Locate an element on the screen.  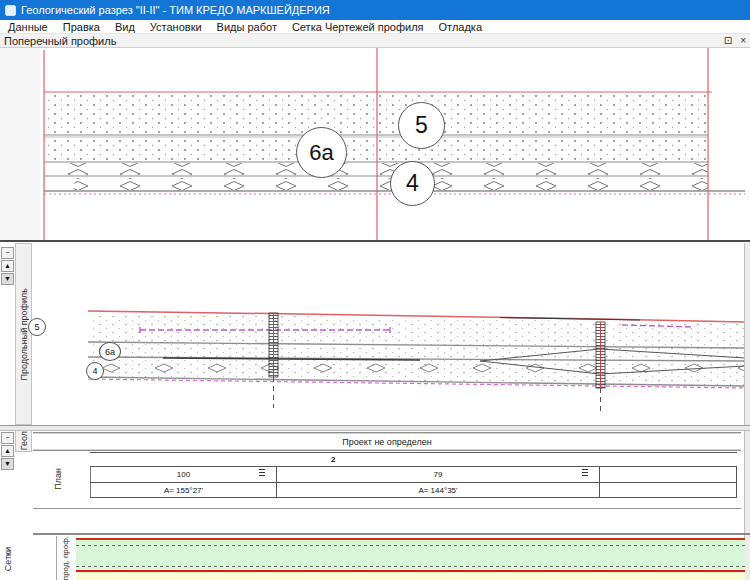
title-bar: Геологический разрез "II-II" - ТИМ КРЕДО… is located at coordinates (375, 10).